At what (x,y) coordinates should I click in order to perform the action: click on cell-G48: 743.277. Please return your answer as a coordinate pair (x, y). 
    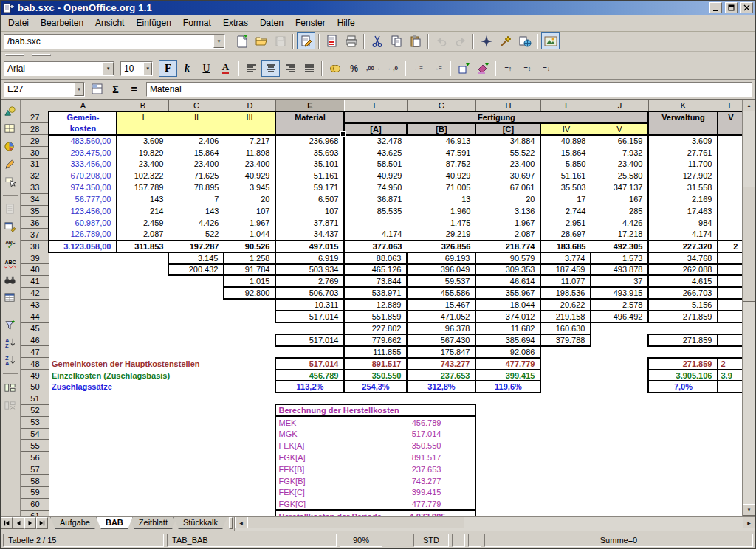
    Looking at the image, I should click on (441, 364).